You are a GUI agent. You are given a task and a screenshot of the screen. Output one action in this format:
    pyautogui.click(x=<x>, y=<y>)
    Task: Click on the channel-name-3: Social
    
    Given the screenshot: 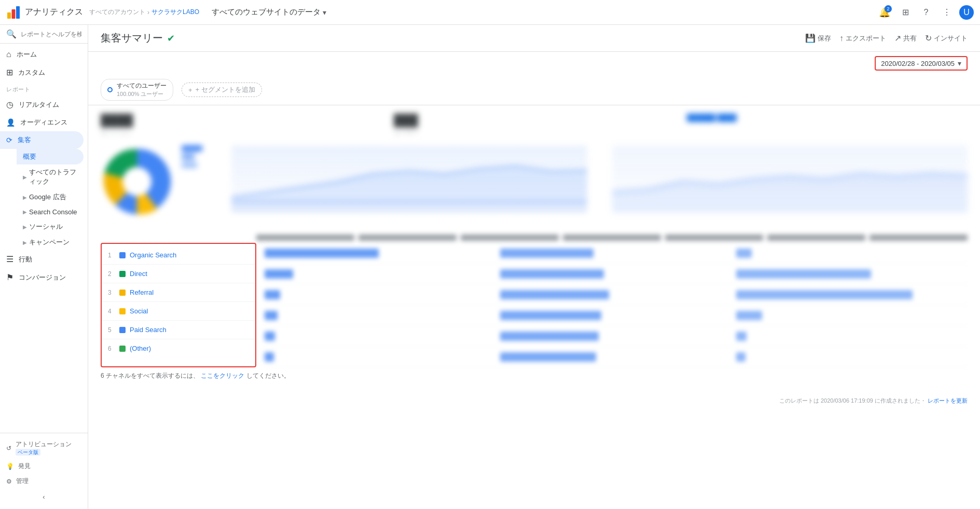 What is the action you would take?
    pyautogui.click(x=189, y=311)
    